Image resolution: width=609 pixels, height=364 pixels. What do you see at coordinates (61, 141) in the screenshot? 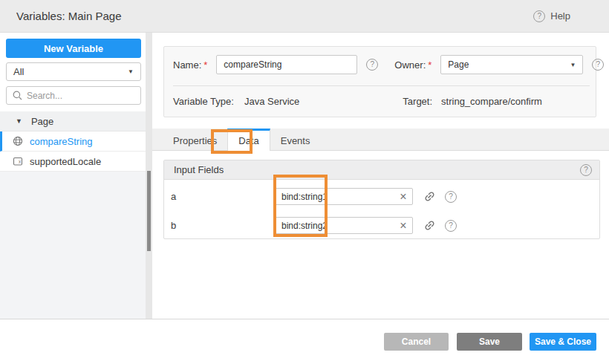
I see `tree-item-label: compareString` at bounding box center [61, 141].